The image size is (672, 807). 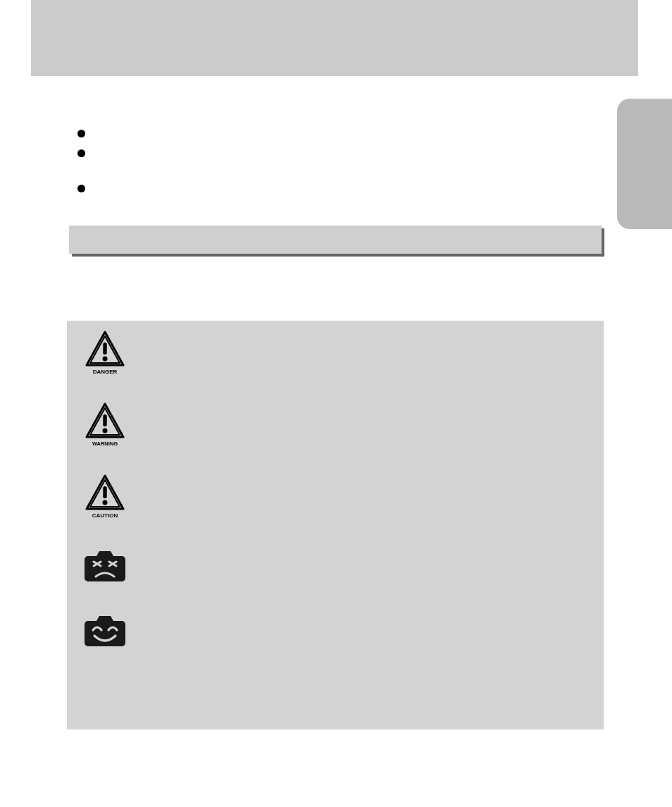 I want to click on danger-text, so click(x=361, y=333).